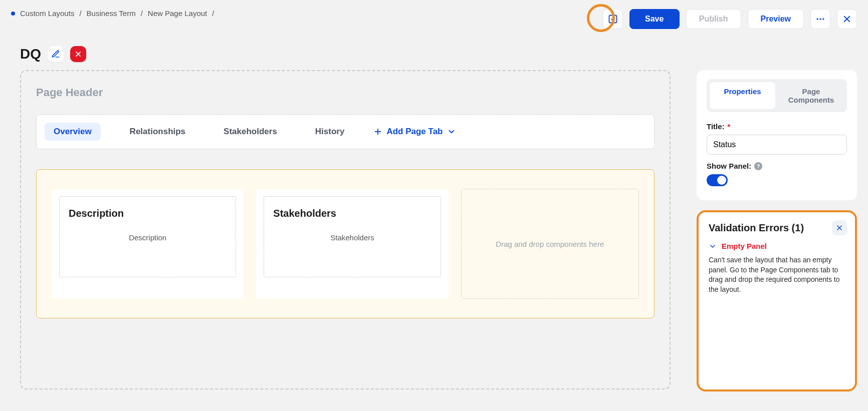  I want to click on close-button, so click(847, 19).